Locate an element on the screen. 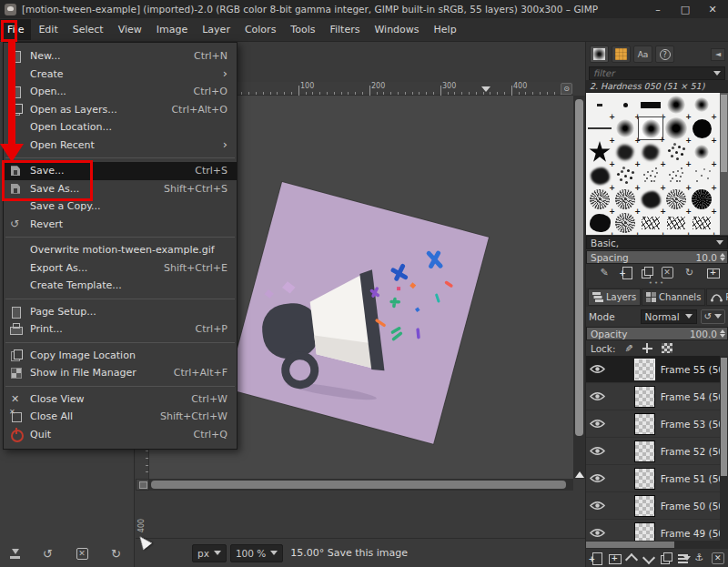  menu-filters: Filters is located at coordinates (344, 29).